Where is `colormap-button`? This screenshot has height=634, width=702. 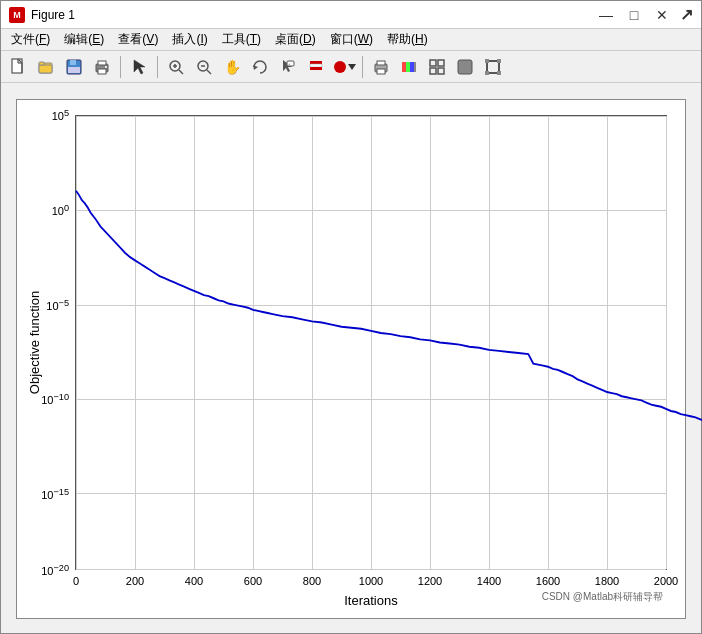 colormap-button is located at coordinates (409, 67).